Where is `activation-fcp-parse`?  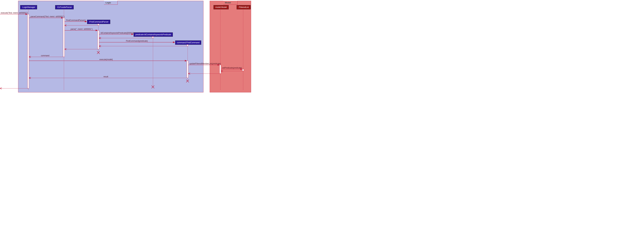
activation-fcp-parse is located at coordinates (98, 40).